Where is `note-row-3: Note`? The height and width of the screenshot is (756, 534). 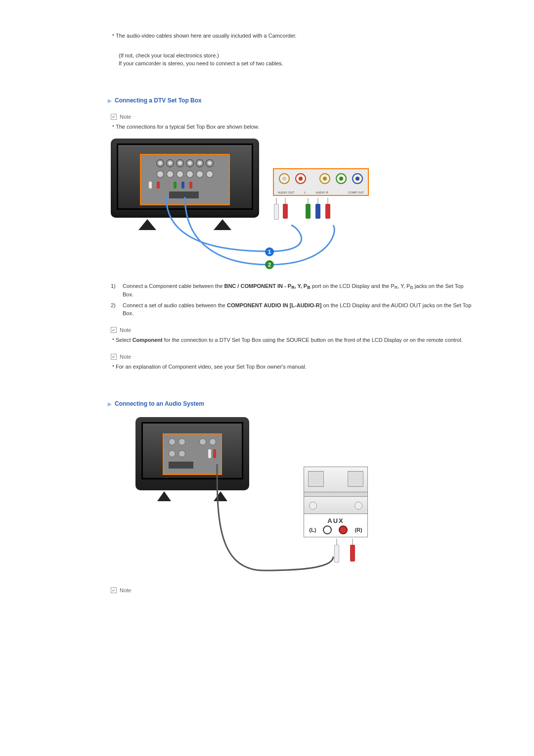 note-row-3: Note is located at coordinates (293, 357).